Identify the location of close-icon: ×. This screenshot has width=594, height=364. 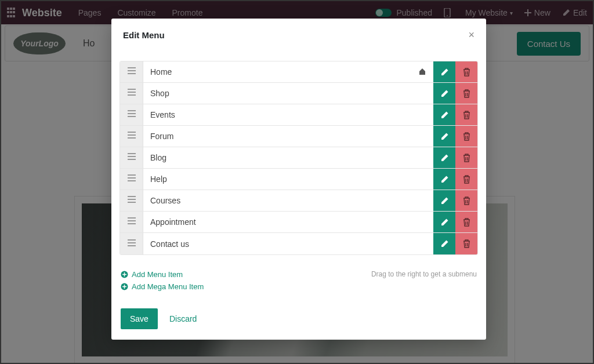
(471, 35).